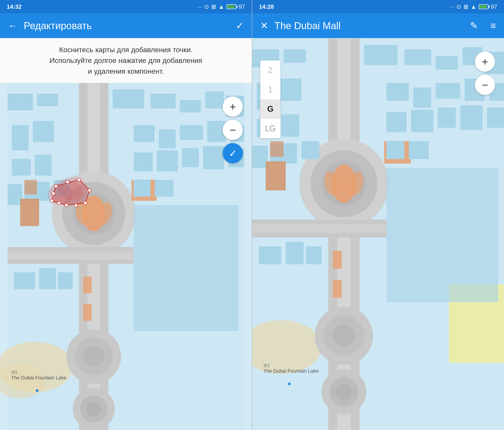  I want to click on battery-icon, so click(232, 7).